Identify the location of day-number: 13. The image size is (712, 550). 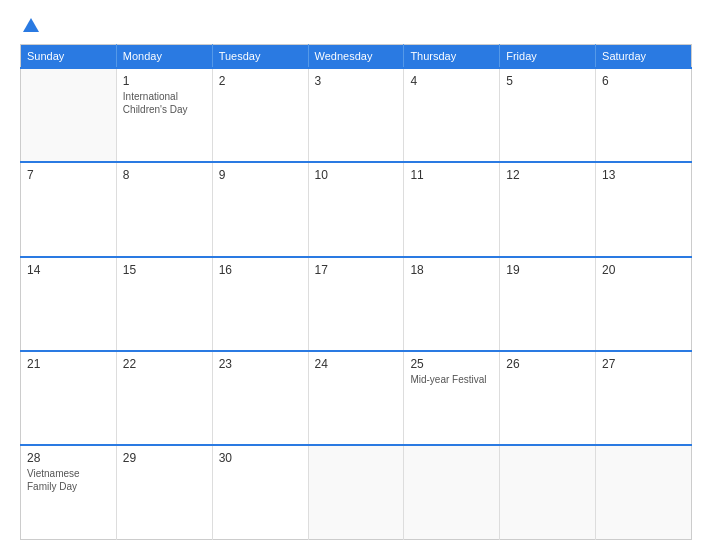
(644, 175).